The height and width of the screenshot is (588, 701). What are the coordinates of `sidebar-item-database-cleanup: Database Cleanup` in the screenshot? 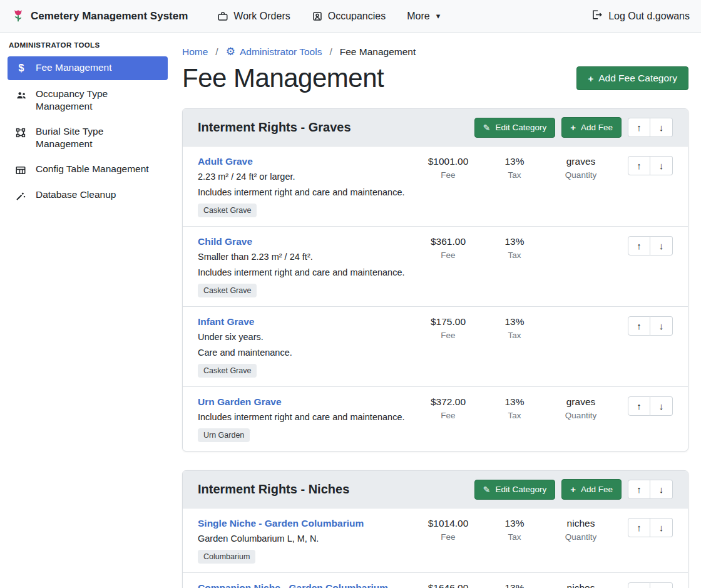 It's located at (88, 195).